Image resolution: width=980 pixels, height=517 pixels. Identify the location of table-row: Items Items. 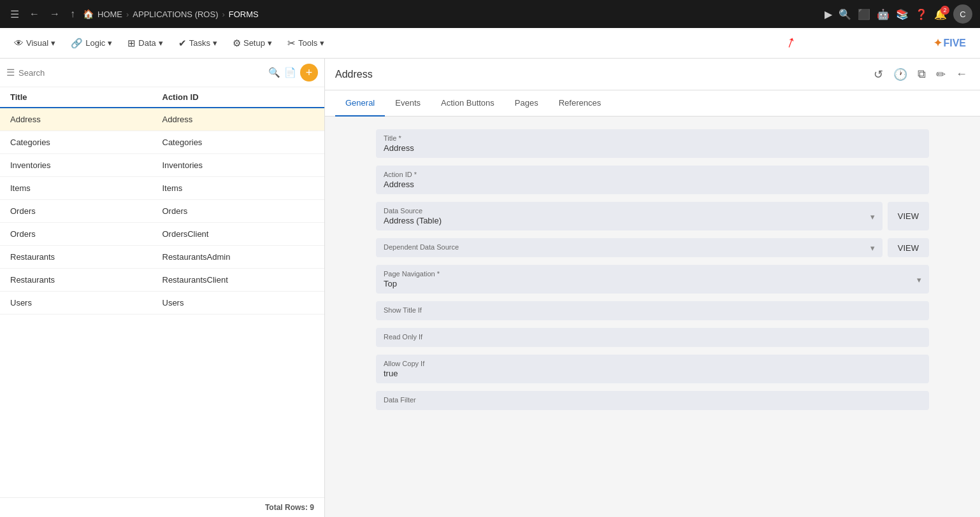
(162, 188).